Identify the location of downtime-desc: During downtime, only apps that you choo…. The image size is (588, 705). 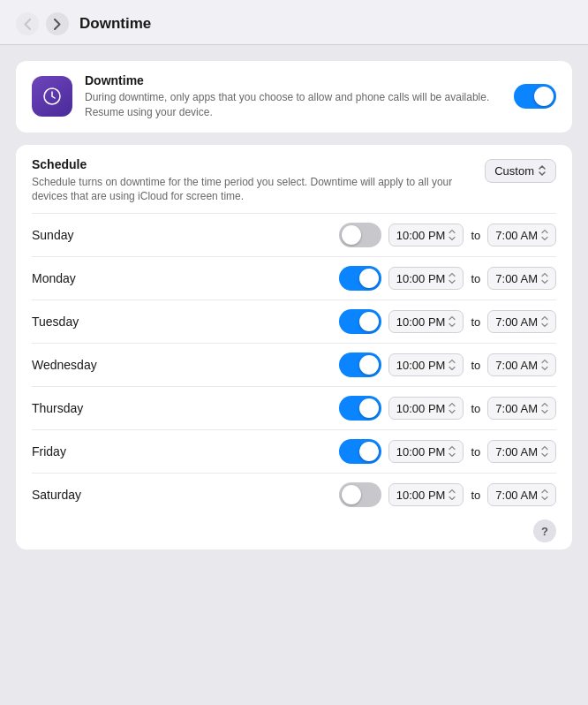
(293, 105).